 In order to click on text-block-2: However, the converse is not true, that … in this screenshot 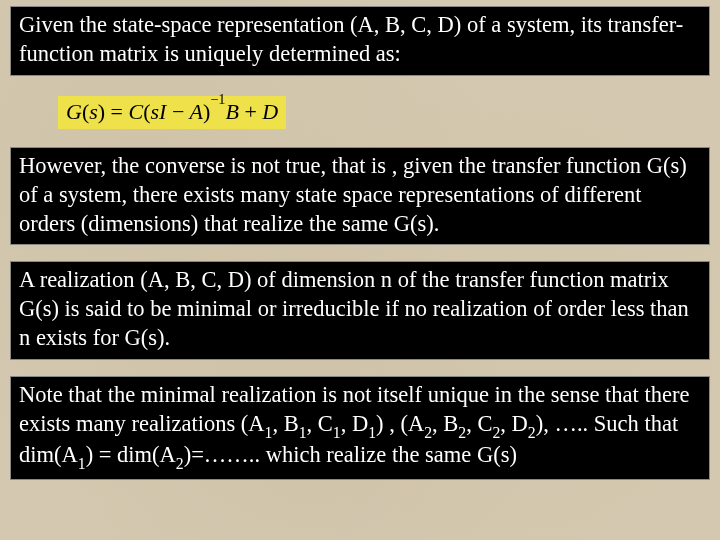, I will do `click(353, 194)`.